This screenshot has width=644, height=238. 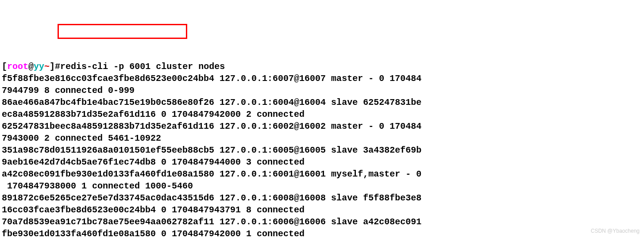 I want to click on prompt-at: @, so click(x=31, y=66).